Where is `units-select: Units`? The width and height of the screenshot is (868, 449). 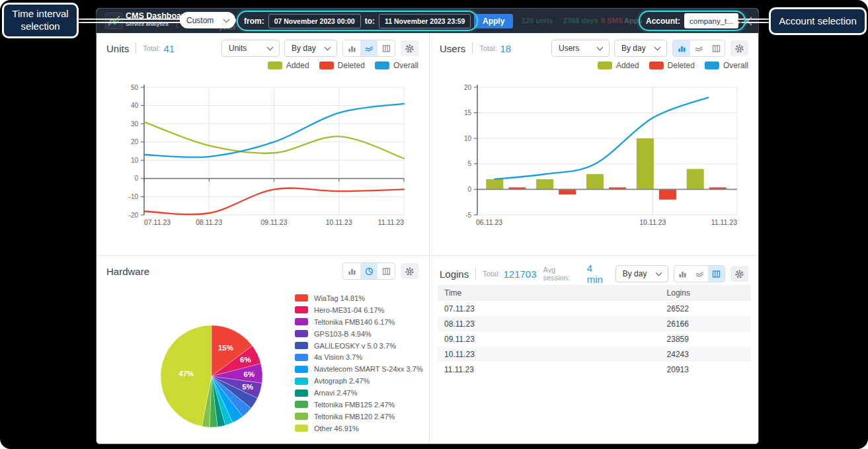
units-select: Units is located at coordinates (251, 48).